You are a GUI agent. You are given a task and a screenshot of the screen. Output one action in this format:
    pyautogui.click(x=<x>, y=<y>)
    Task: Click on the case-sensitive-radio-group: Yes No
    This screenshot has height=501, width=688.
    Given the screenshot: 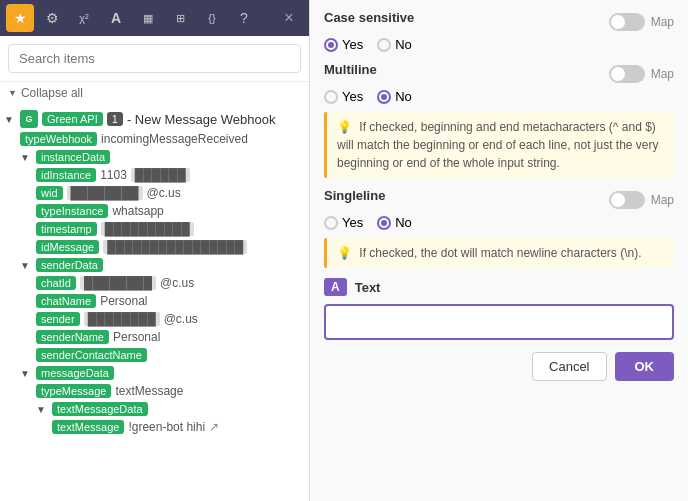 What is the action you would take?
    pyautogui.click(x=499, y=44)
    